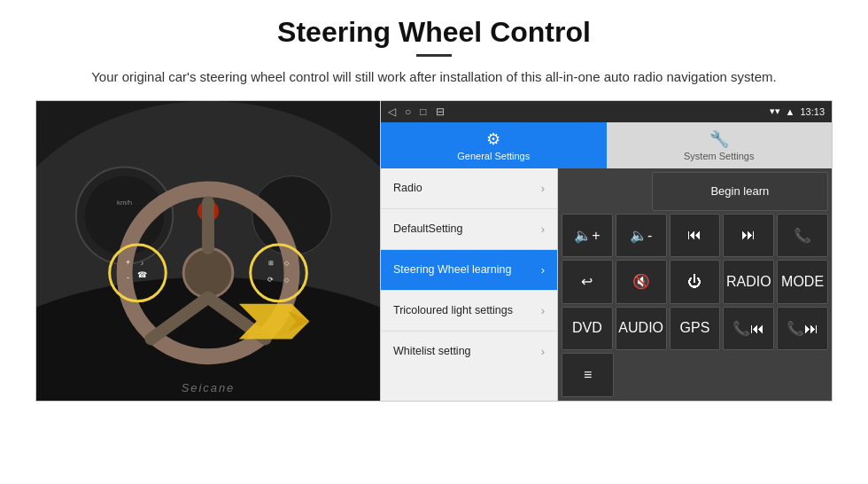 This screenshot has width=868, height=484. I want to click on phone-next-button: 📞⏭, so click(802, 329).